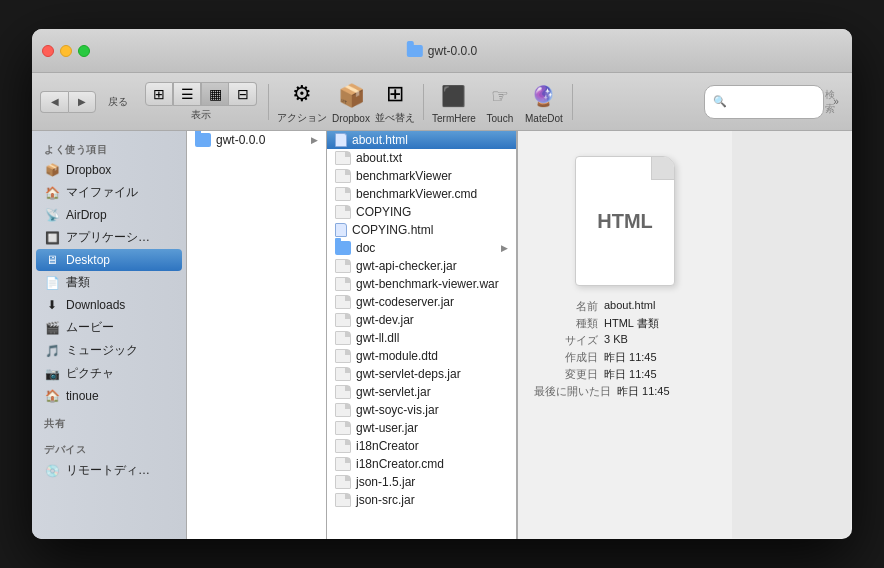 The height and width of the screenshot is (568, 884). What do you see at coordinates (110, 335) in the screenshot?
I see `sidebar: よく使う項目 📦 Dropbox 🏠 マイファイル 📡 AirDrop 🔲 アプ…` at bounding box center [110, 335].